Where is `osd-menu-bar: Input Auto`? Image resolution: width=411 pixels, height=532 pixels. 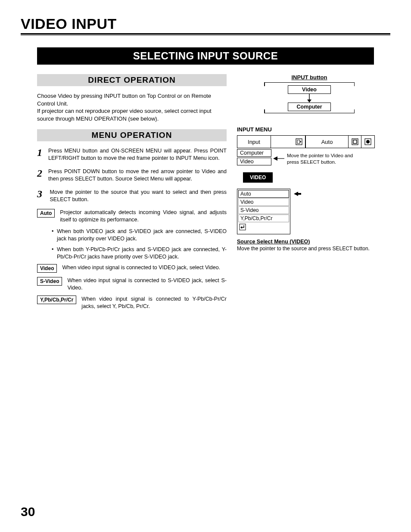
osd-menu-bar: Input Auto is located at coordinates (306, 142).